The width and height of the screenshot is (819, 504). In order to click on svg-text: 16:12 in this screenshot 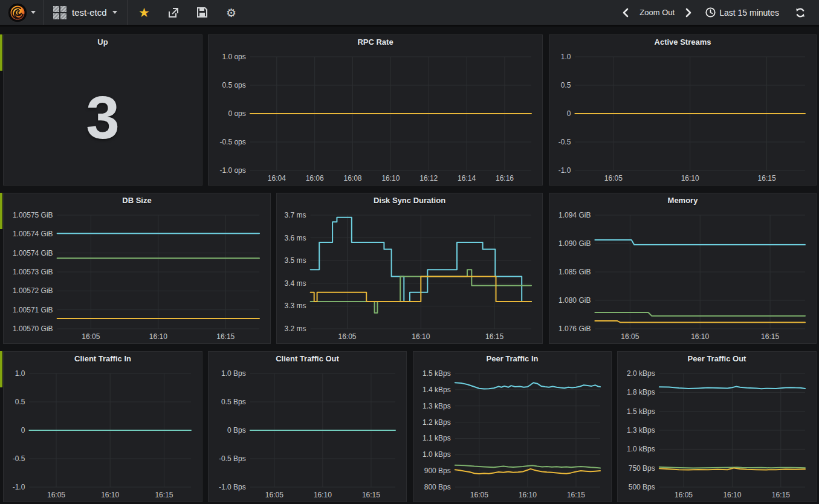, I will do `click(429, 178)`.